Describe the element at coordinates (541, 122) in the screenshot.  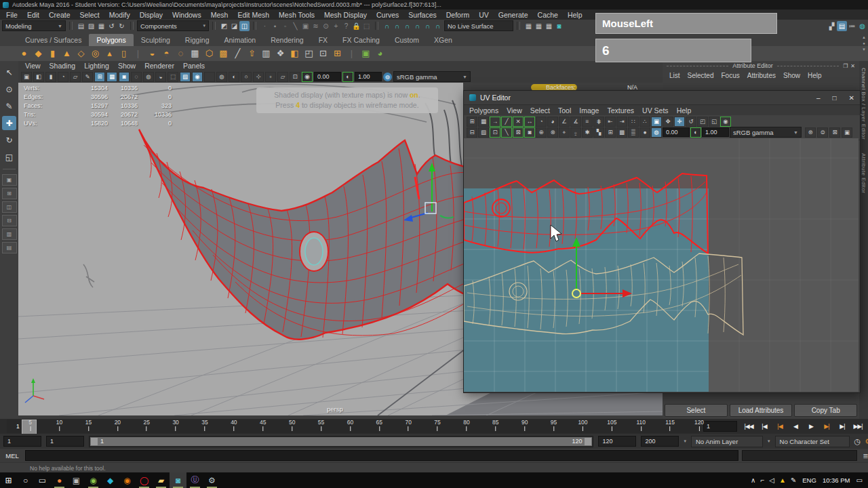
I see `cut-uv-icon: ◔` at that location.